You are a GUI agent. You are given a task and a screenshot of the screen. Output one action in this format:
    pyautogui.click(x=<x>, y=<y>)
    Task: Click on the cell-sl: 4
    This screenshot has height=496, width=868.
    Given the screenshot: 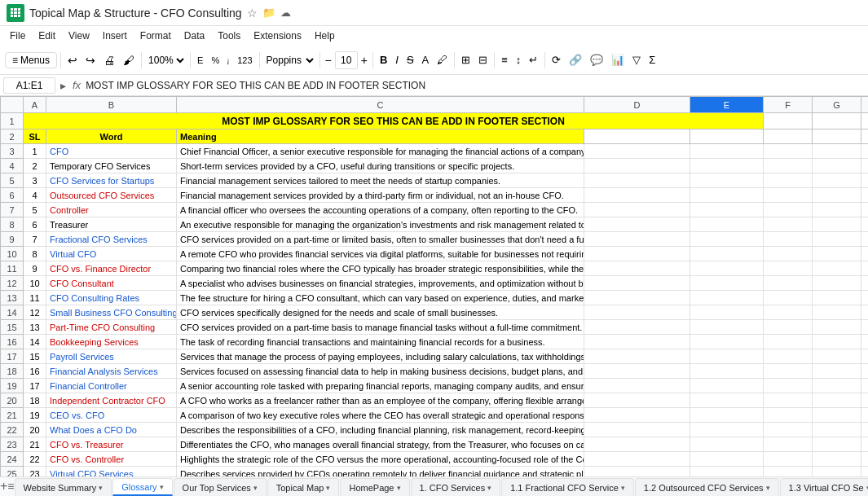 What is the action you would take?
    pyautogui.click(x=35, y=195)
    